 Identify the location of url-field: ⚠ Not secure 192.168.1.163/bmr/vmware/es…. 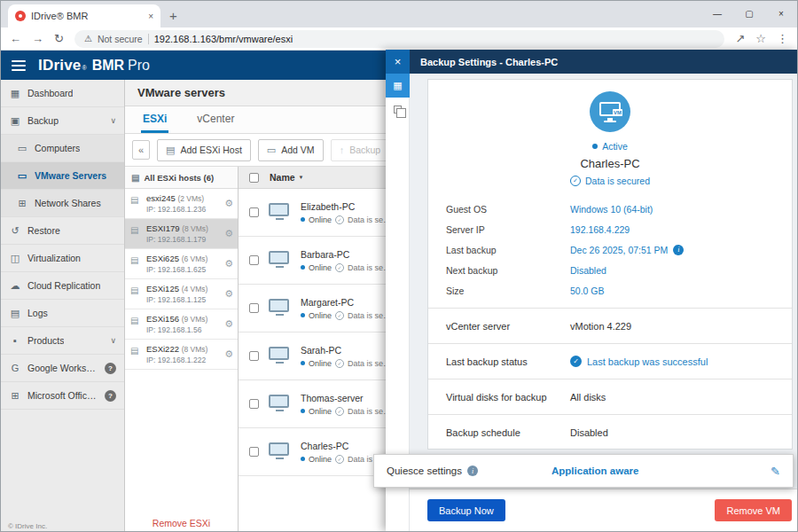
(400, 39).